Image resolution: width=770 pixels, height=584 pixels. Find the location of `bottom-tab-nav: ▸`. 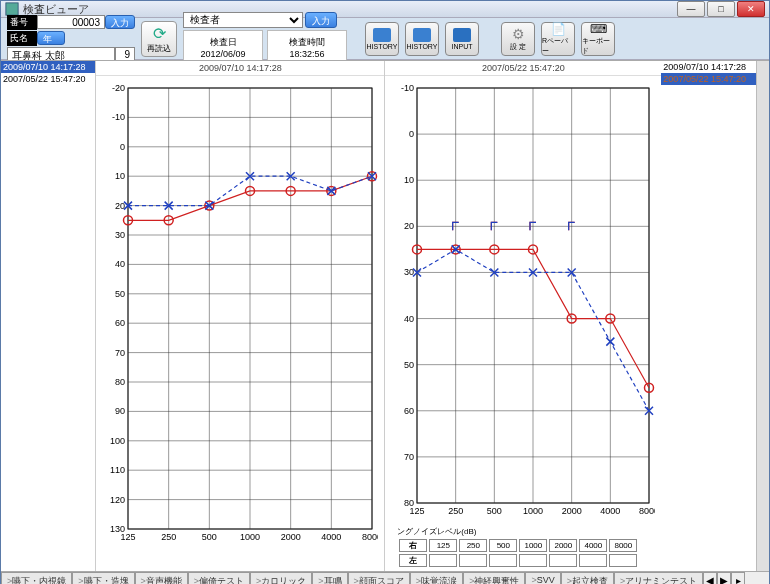

bottom-tab-nav: ▸ is located at coordinates (738, 578).